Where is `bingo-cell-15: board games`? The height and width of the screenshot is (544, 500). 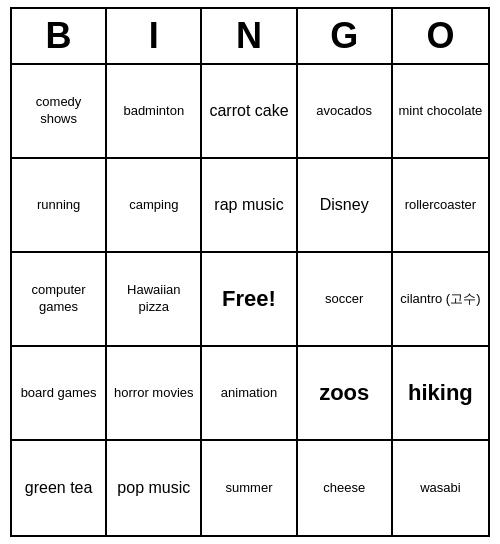
bingo-cell-15: board games is located at coordinates (60, 394).